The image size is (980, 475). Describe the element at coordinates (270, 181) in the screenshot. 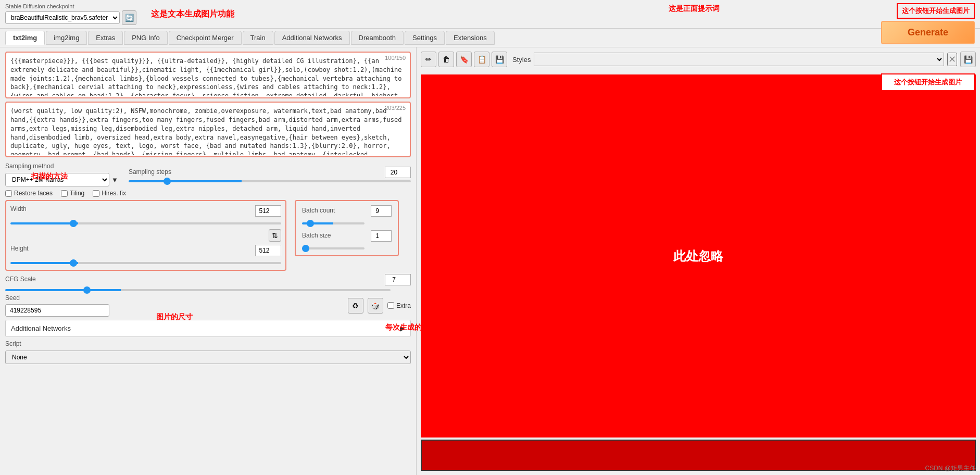

I see `steps-slider` at that location.